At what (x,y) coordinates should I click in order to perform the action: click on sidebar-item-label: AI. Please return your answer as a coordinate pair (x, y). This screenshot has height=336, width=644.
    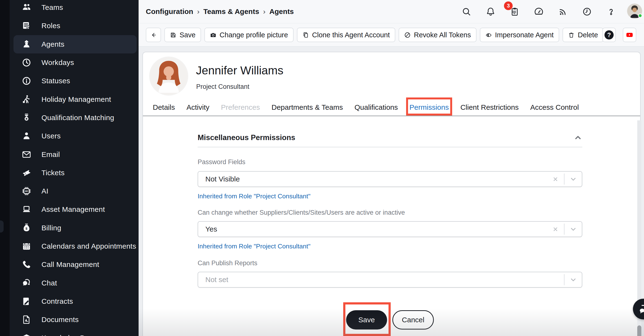
    Looking at the image, I should click on (45, 191).